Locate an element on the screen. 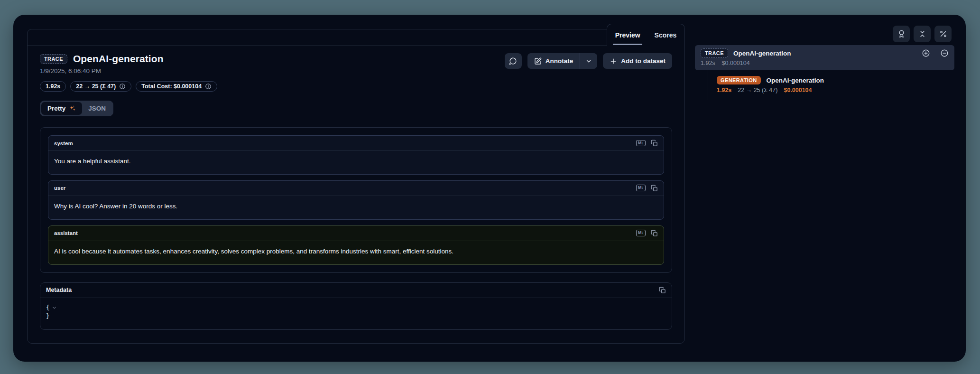  tab-preview: Preview is located at coordinates (628, 35).